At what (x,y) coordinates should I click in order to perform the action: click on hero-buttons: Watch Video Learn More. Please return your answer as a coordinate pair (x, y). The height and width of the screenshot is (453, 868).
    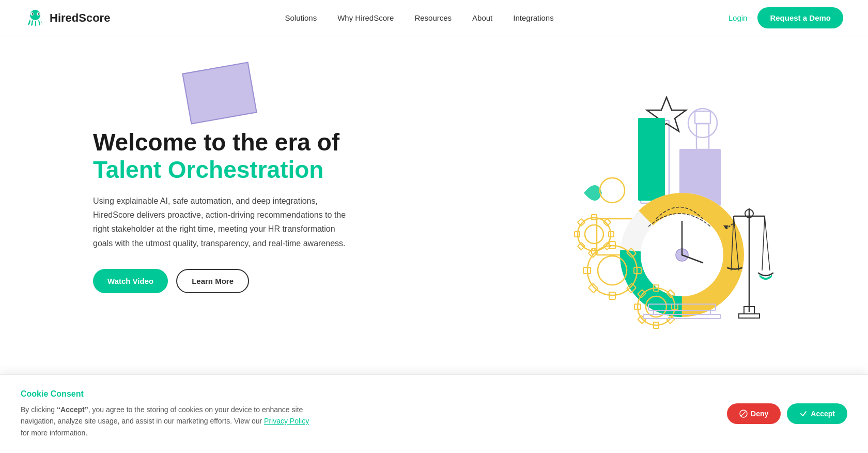
    Looking at the image, I should click on (222, 281).